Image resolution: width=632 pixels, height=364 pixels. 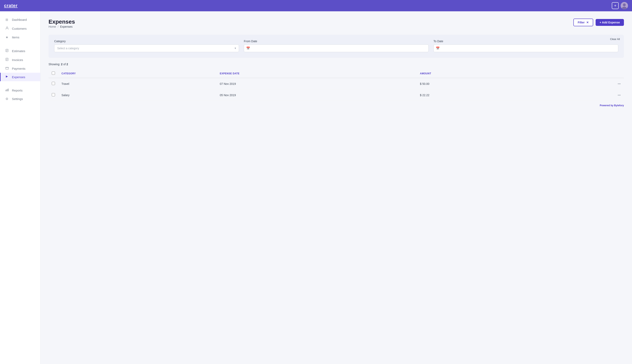 What do you see at coordinates (620, 6) in the screenshot?
I see `topbar-right: +` at bounding box center [620, 6].